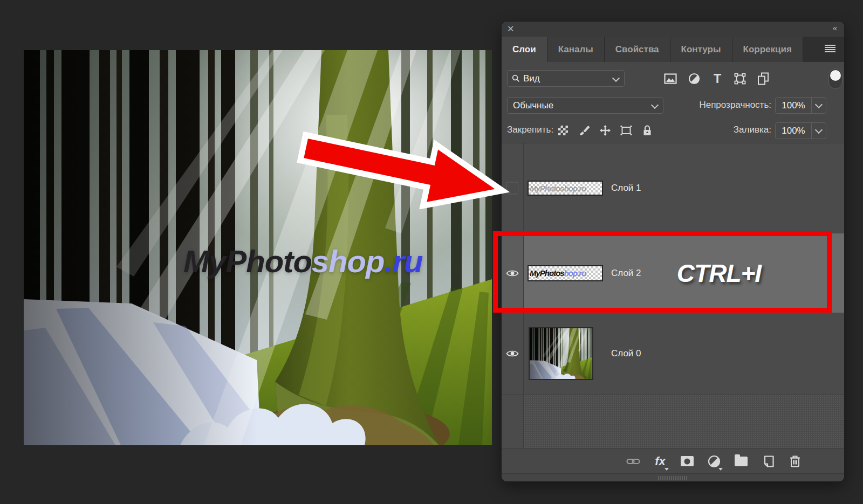  What do you see at coordinates (768, 461) in the screenshot?
I see `new-layer-icon` at bounding box center [768, 461].